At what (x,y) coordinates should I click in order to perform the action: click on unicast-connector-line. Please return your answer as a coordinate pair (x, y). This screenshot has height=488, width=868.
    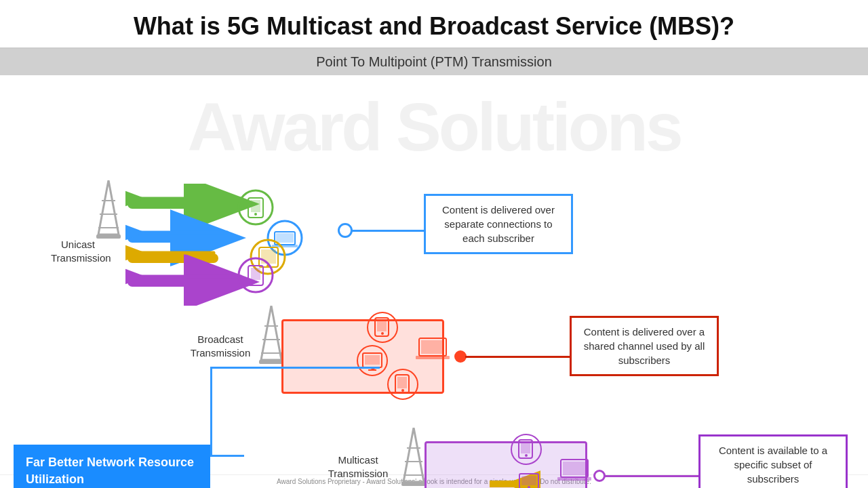
    Looking at the image, I should click on (389, 230).